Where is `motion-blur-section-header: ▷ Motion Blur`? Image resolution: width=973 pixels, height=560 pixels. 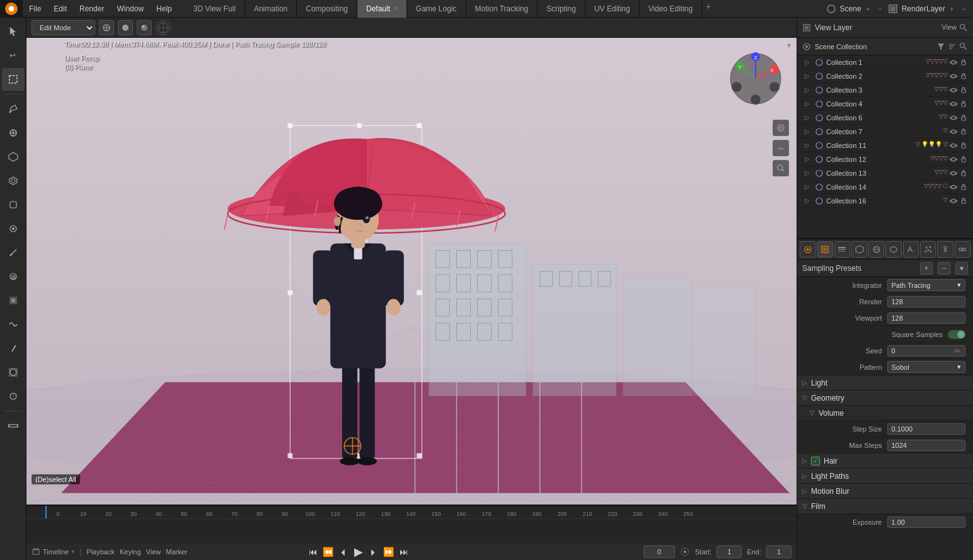 motion-blur-section-header: ▷ Motion Blur is located at coordinates (885, 491).